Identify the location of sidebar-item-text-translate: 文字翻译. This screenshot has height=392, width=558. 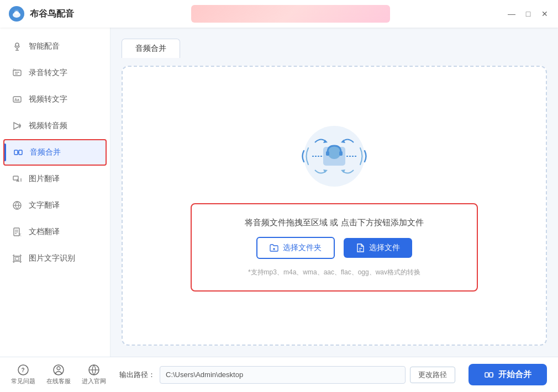
(55, 205).